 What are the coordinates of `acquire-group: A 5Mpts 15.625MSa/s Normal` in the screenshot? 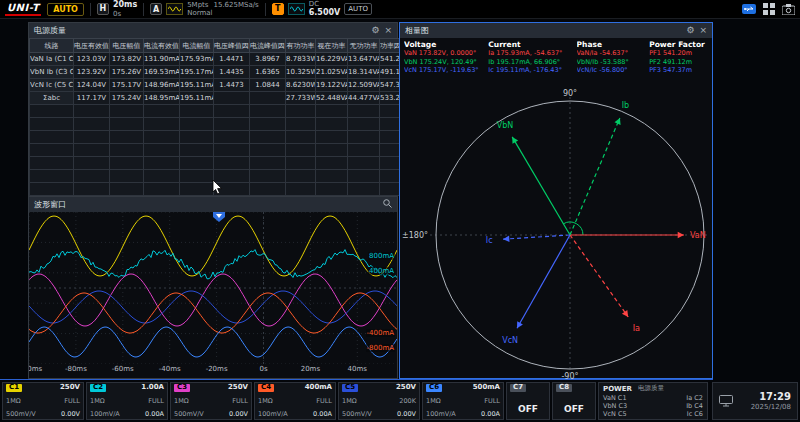 It's located at (204, 9).